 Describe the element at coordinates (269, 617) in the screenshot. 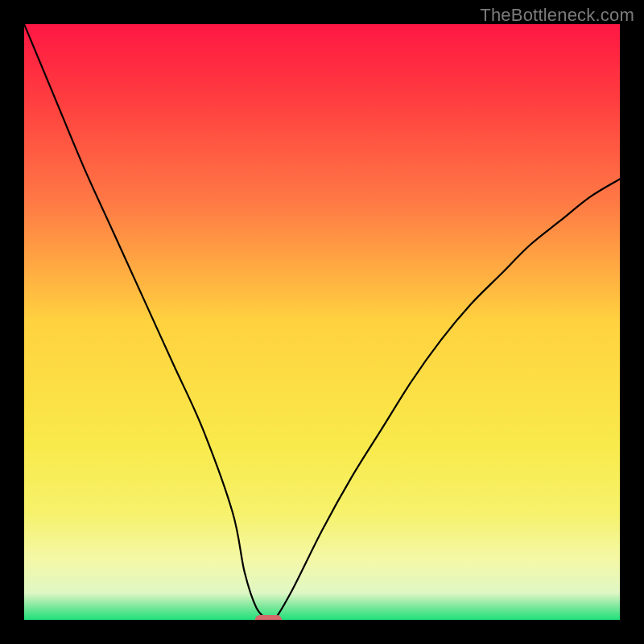

I see `highlight-marker` at that location.